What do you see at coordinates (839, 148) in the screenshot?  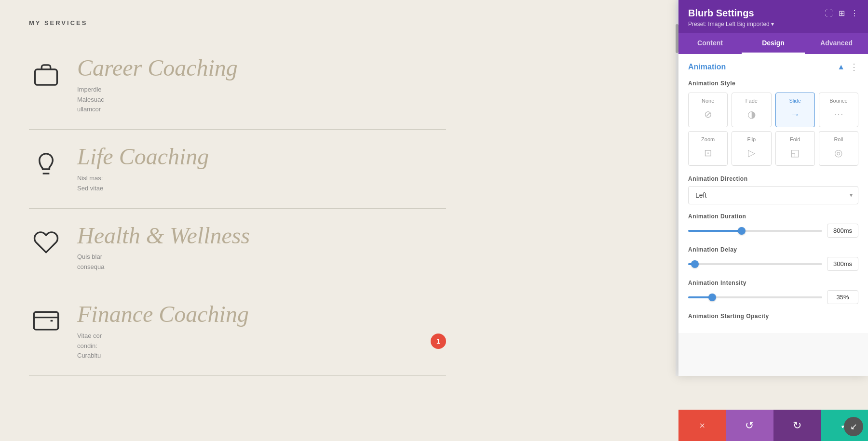 I see `anim-option-roll: Roll ◎` at bounding box center [839, 148].